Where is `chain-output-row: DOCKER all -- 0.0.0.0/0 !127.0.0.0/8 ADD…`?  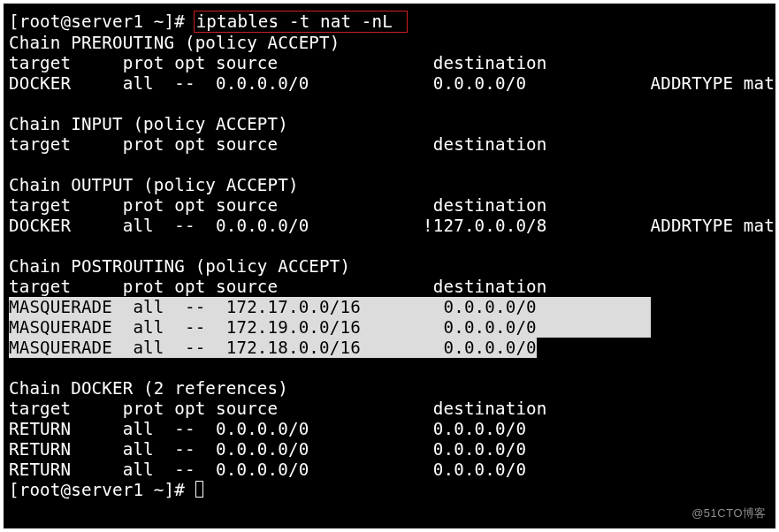 chain-output-row: DOCKER all -- 0.0.0.0/0 !127.0.0.0/8 ADD… is located at coordinates (393, 226).